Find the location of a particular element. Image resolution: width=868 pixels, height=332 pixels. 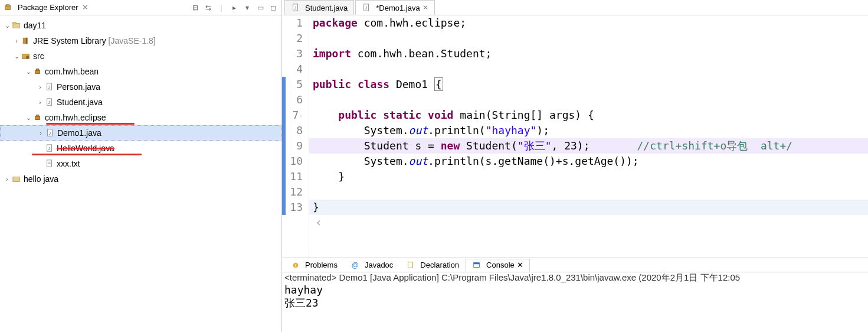

tab-problems: ! Problems is located at coordinates (314, 265).